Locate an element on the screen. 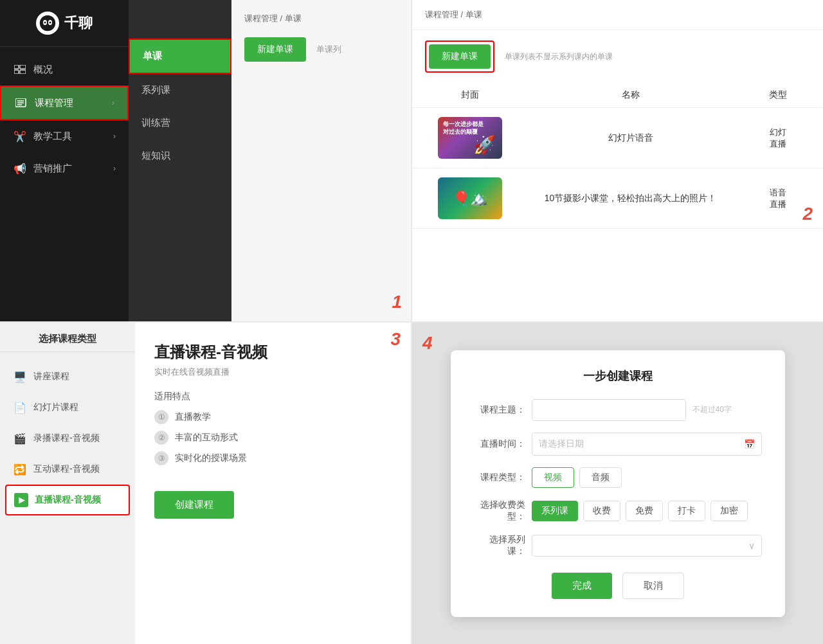  col-cover-header: 封面 is located at coordinates (470, 95).